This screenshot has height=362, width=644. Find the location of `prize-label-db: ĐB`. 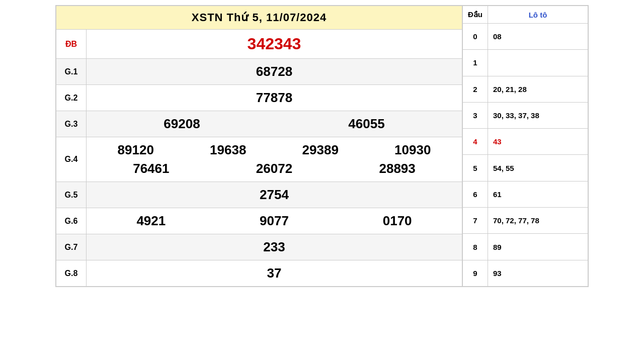

prize-label-db: ĐB is located at coordinates (71, 44).